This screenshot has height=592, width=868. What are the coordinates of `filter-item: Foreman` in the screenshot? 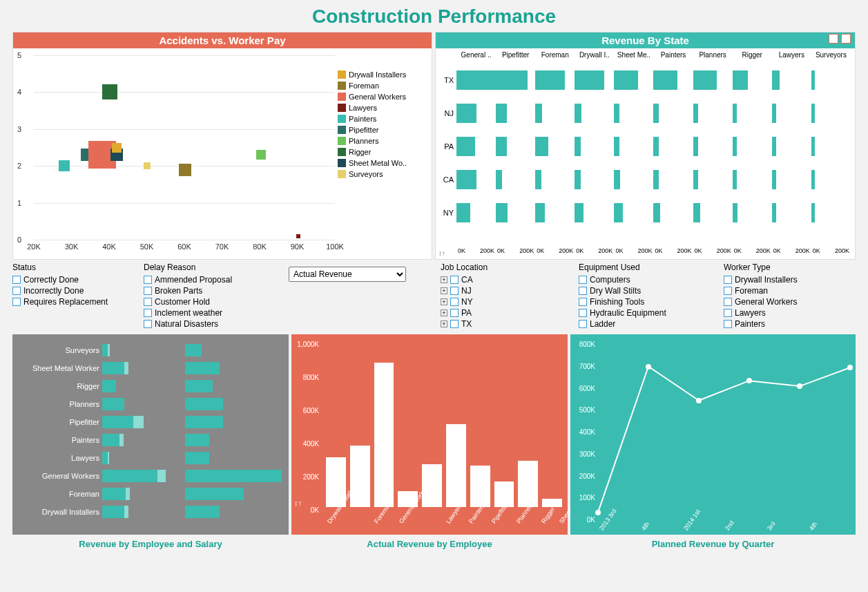 It's located at (790, 291).